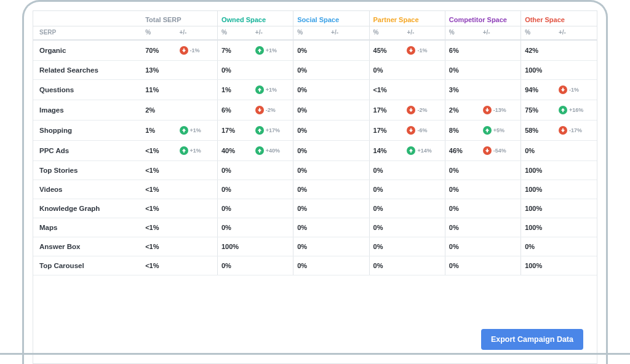 The width and height of the screenshot is (630, 364). Describe the element at coordinates (87, 90) in the screenshot. I see `row-label: Questions` at that location.